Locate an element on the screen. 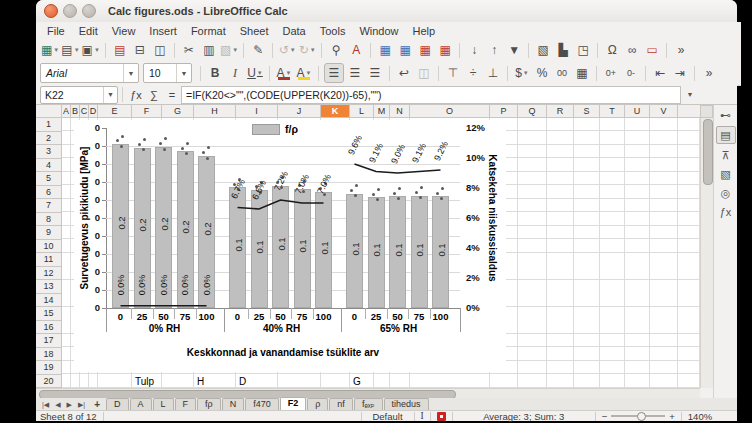 The height and width of the screenshot is (423, 752). menu-edit: Edit is located at coordinates (88, 31).